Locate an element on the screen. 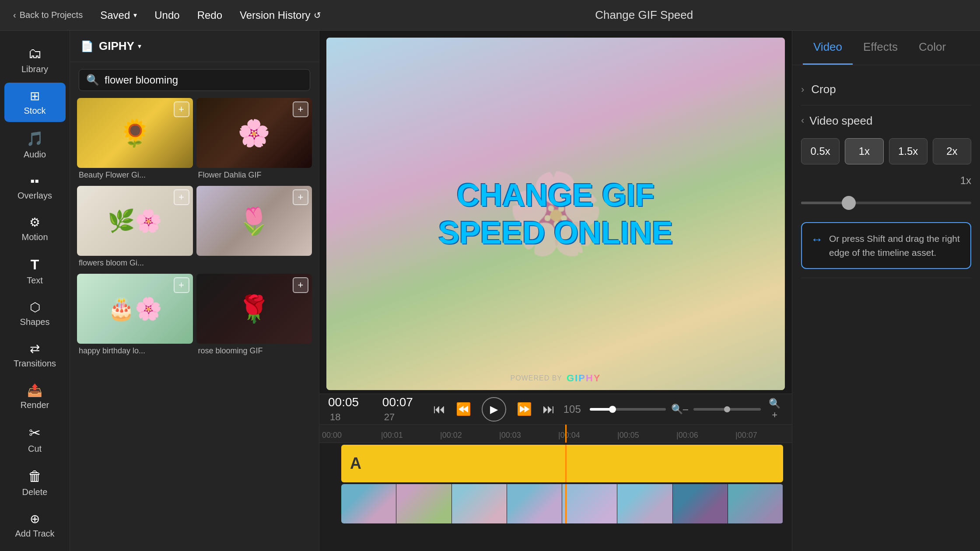 The height and width of the screenshot is (551, 980). right-panel-tabs: Video Effects Color is located at coordinates (886, 48).